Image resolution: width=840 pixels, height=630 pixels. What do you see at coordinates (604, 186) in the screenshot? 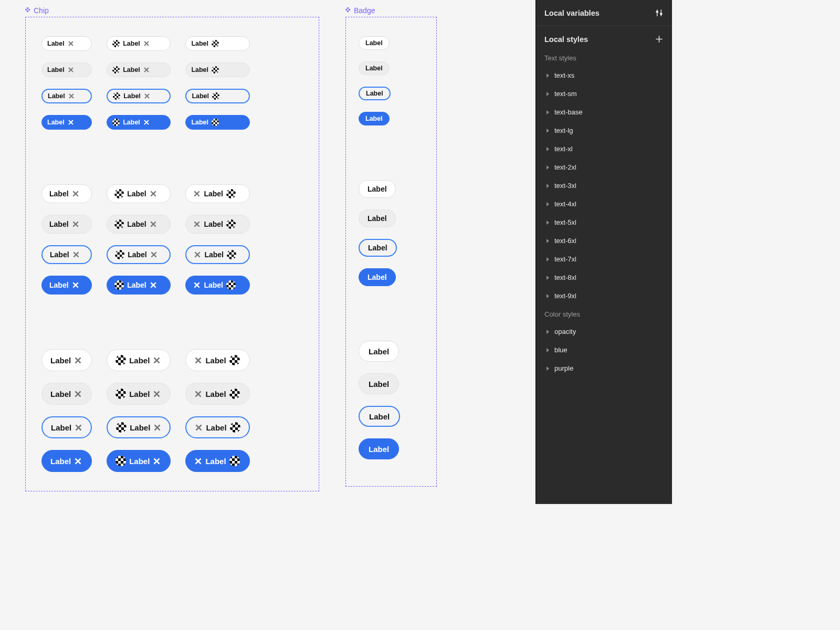
I see `style-item-text-3xl: text-3xl` at bounding box center [604, 186].